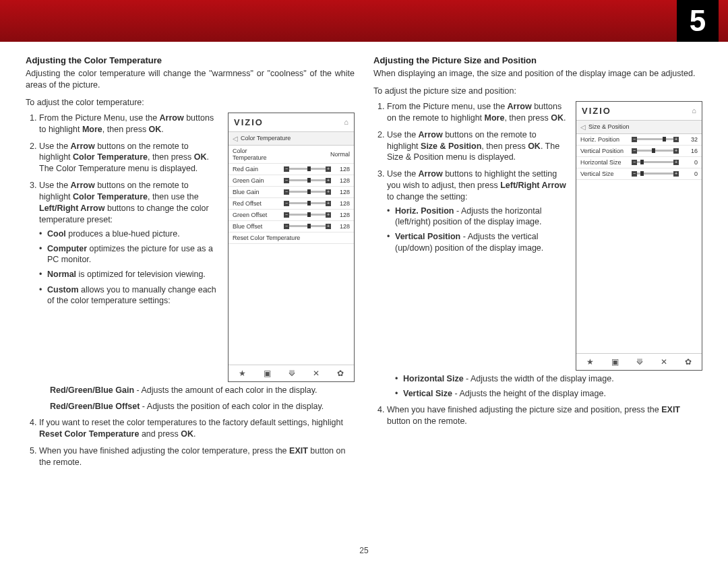 This screenshot has height=562, width=728. What do you see at coordinates (538, 416) in the screenshot?
I see `right-steps-4: When you have finished adjusting the pic…` at bounding box center [538, 416].